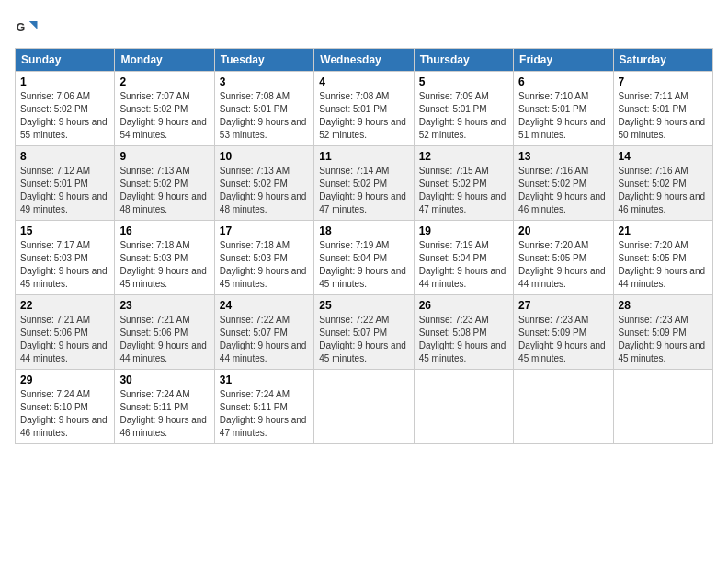 The width and height of the screenshot is (728, 563). I want to click on calendar-week-row: 1 Sunrise: 7:06 AMSunset: 5:02 PMDayligh…, so click(364, 109).